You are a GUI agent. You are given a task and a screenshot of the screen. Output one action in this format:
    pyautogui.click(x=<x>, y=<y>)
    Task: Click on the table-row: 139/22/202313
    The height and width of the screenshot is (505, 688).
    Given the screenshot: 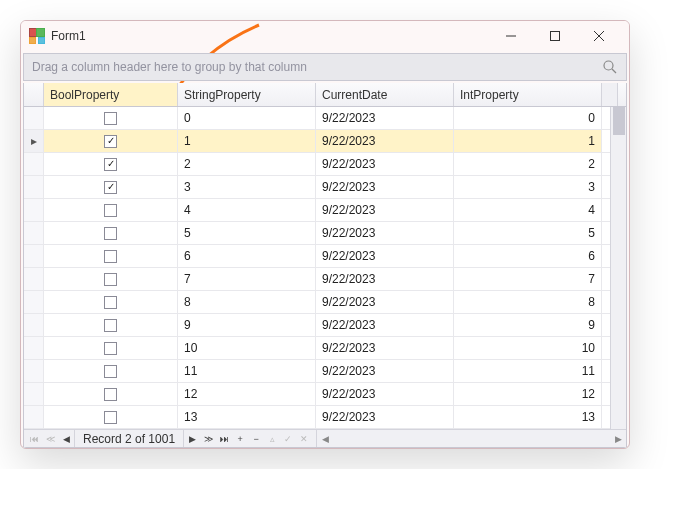 What is the action you would take?
    pyautogui.click(x=325, y=418)
    